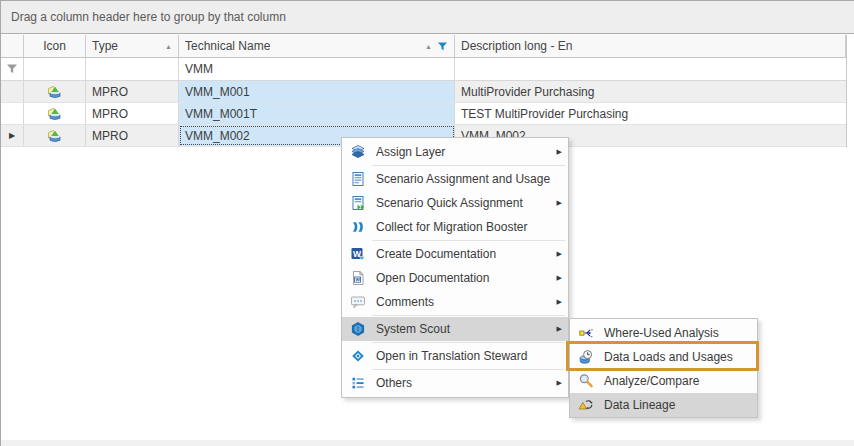 Image resolution: width=854 pixels, height=446 pixels. I want to click on document-fast-icon, so click(358, 203).